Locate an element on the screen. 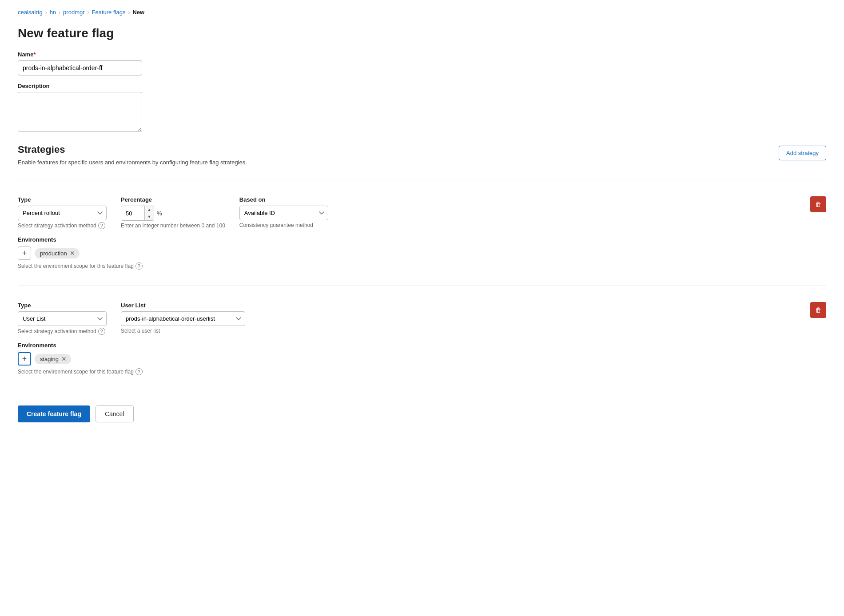  strategy-1-environments: Environments + production ✕ Select the e… is located at coordinates (422, 253).